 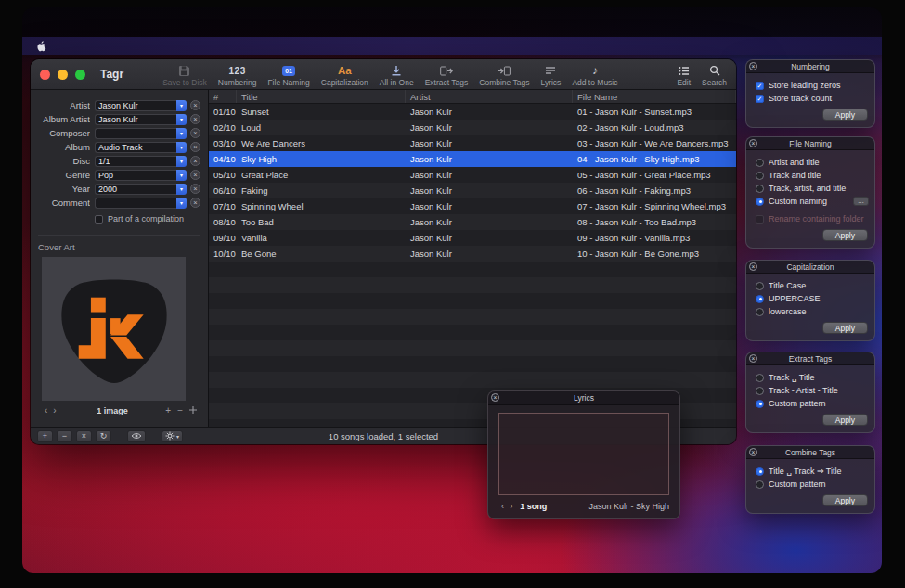 What do you see at coordinates (345, 76) in the screenshot?
I see `toolbar-capitalization-button: Aa Capitalization` at bounding box center [345, 76].